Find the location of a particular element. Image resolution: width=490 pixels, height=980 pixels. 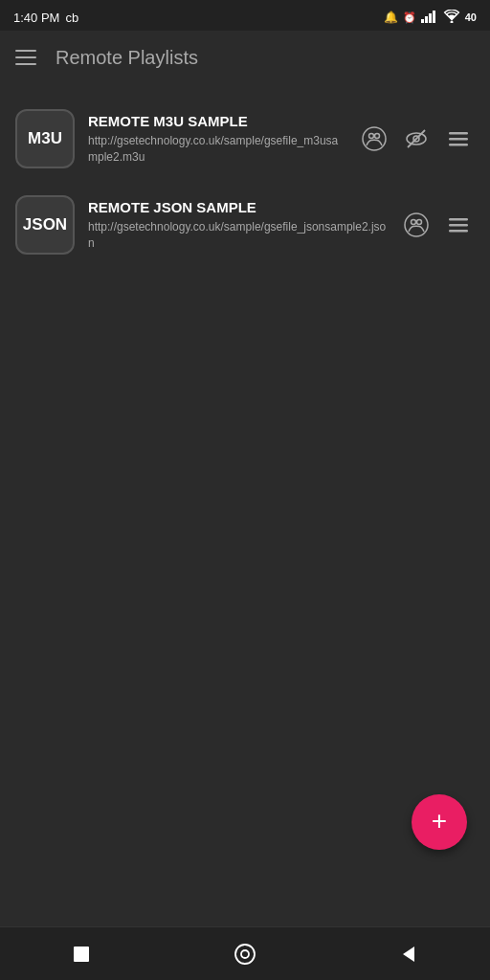

status-bar: 1:40 PM cb 🔔 ⏰ 40 is located at coordinates (245, 15).